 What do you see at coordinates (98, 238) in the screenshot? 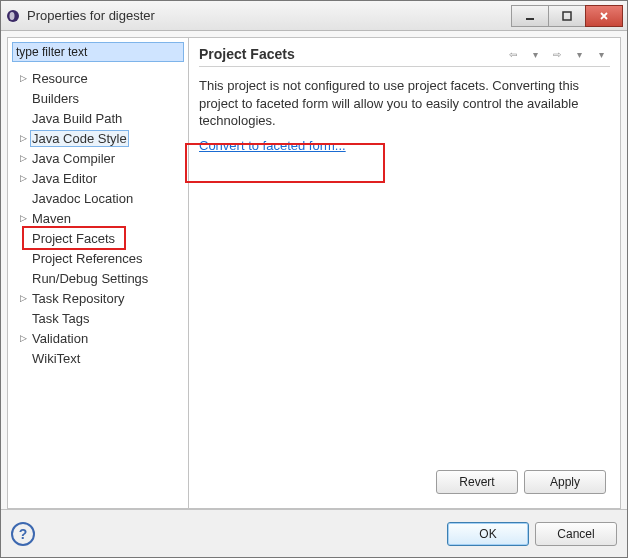
I see `tree-item-project-facets: ▷Project Facets` at bounding box center [98, 238].